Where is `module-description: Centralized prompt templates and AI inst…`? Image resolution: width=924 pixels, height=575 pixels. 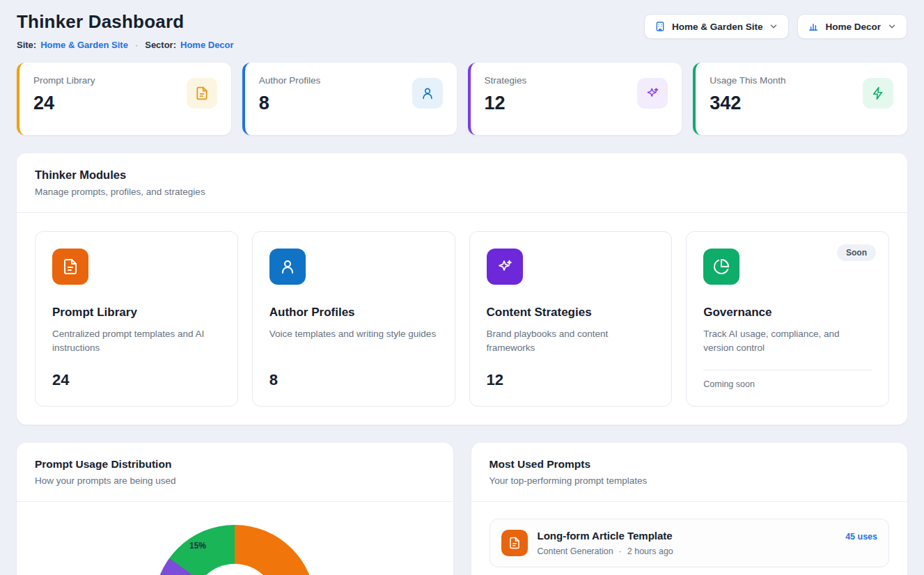
module-description: Centralized prompt templates and AI inst… is located at coordinates (136, 341).